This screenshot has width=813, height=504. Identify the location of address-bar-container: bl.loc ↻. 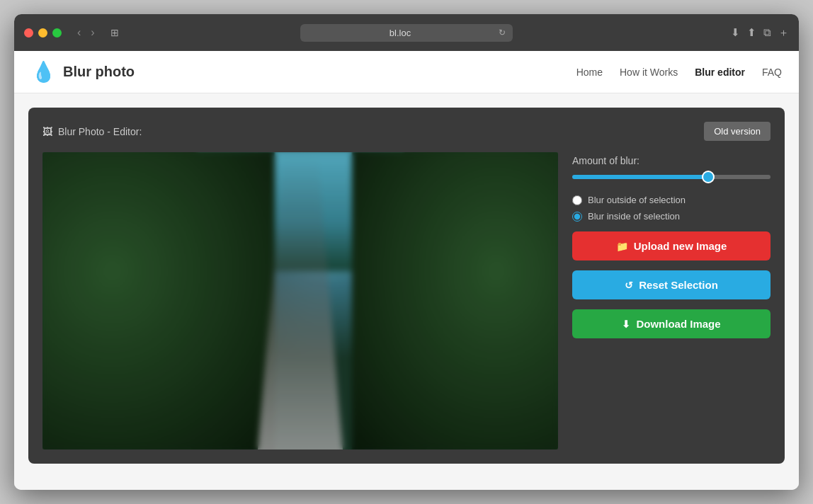
(406, 33).